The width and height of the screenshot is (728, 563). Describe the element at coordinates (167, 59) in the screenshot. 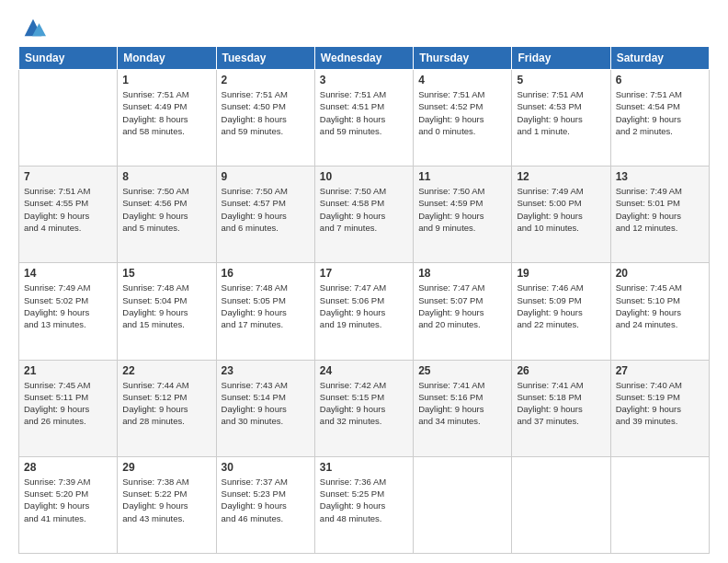

I see `weekday-header-monday: Monday` at that location.